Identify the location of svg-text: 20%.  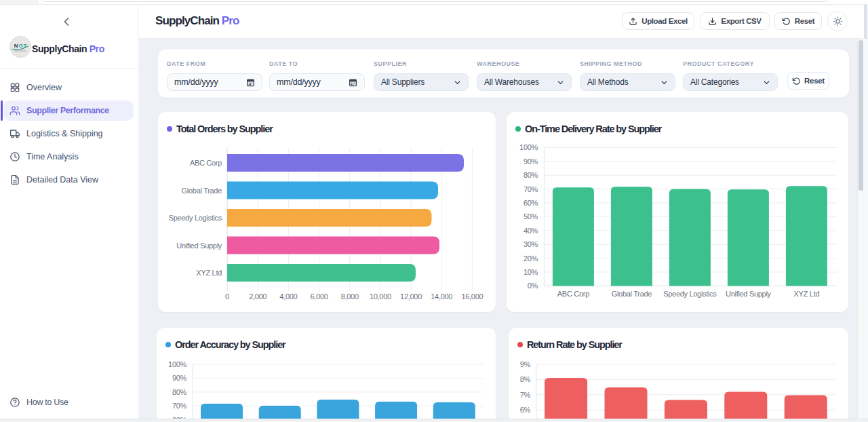
(531, 258).